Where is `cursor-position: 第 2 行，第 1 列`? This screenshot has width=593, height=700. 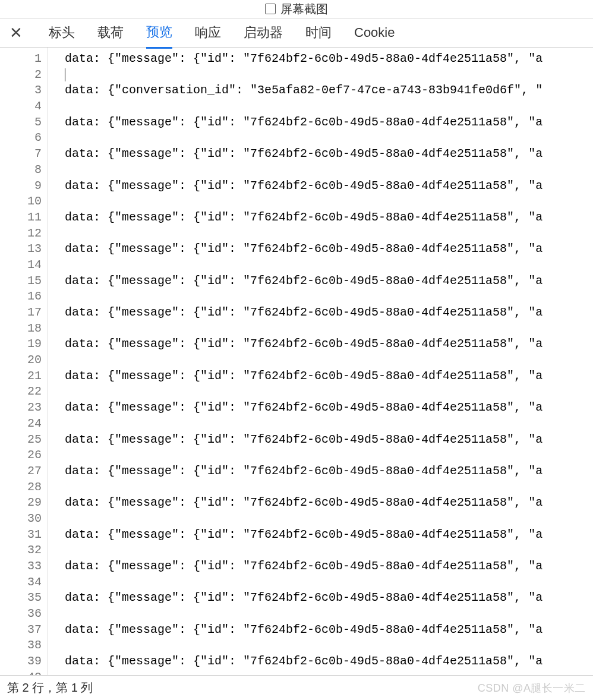
cursor-position: 第 2 行，第 1 列 is located at coordinates (50, 688).